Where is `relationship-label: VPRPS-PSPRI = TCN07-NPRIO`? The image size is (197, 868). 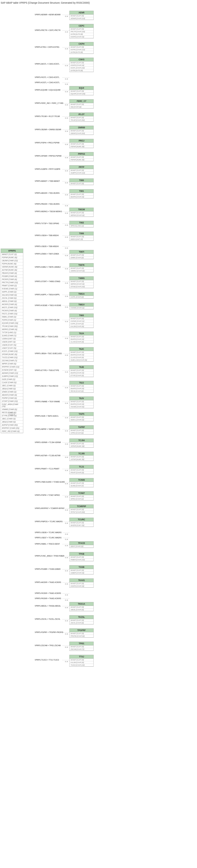
relationship-label: VPRPS-PSPRI = TCN07-NPRIO is located at coordinates (47, 495).